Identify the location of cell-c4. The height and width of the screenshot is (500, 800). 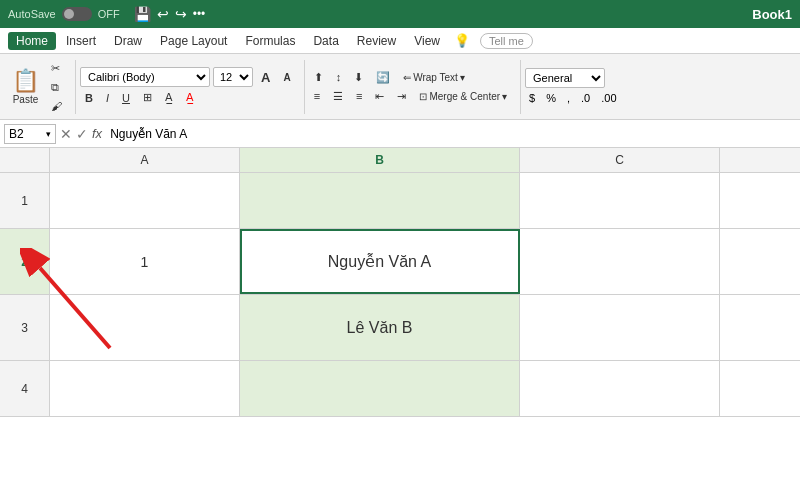
(620, 388).